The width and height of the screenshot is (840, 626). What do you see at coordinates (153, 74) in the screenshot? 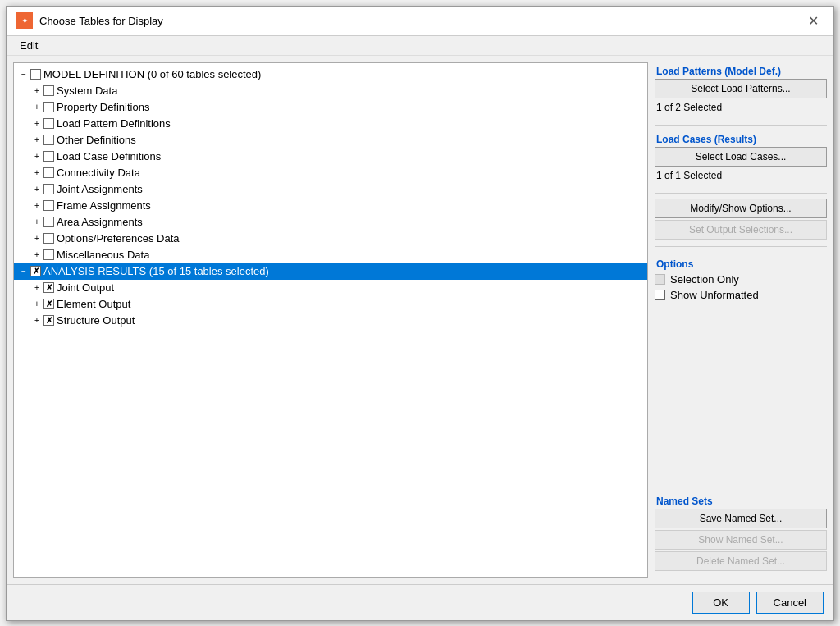
I see `label-model-def: MODEL DEFINITION (0 of 60 tables selecte…` at bounding box center [153, 74].